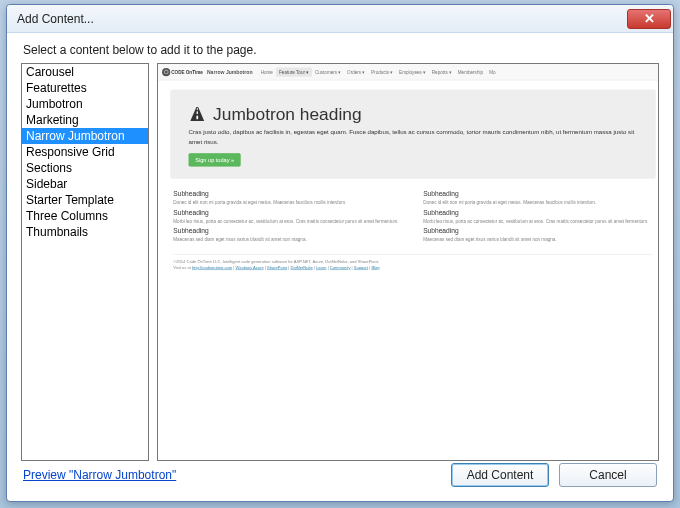 Image resolution: width=680 pixels, height=508 pixels. What do you see at coordinates (85, 184) in the screenshot?
I see `template-item: Sidebar` at bounding box center [85, 184].